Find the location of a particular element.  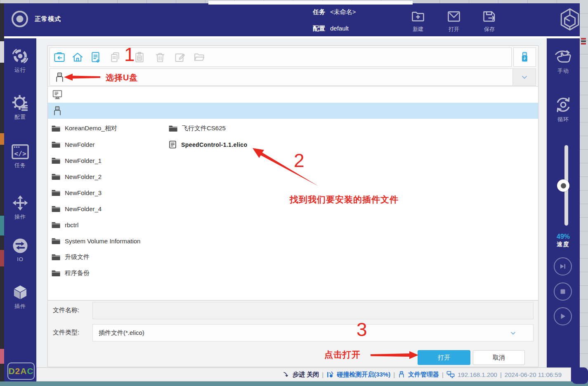

step-forward-button is located at coordinates (563, 266).